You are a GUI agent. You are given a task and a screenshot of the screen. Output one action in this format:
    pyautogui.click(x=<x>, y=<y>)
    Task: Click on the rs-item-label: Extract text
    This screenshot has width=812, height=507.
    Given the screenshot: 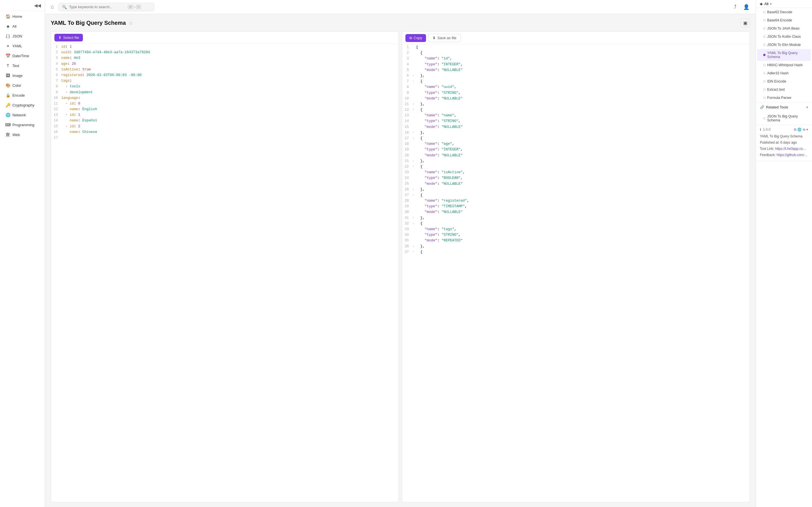 What is the action you would take?
    pyautogui.click(x=776, y=90)
    